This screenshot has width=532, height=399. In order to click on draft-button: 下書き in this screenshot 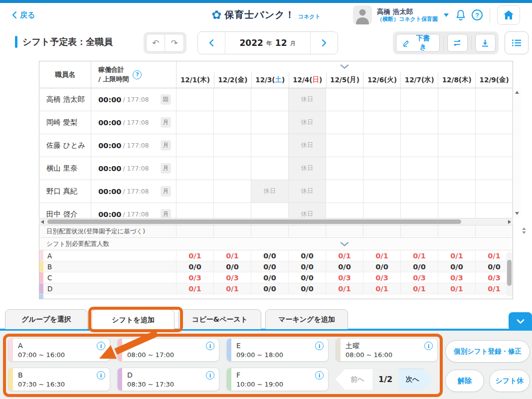, I will do `click(418, 43)`.